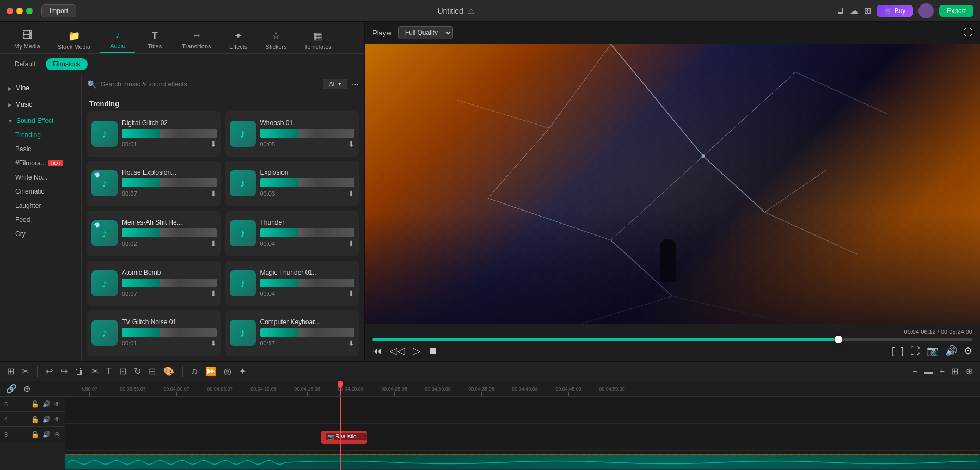 This screenshot has width=980, height=470. Describe the element at coordinates (956, 11) in the screenshot. I see `export-button: Export` at that location.